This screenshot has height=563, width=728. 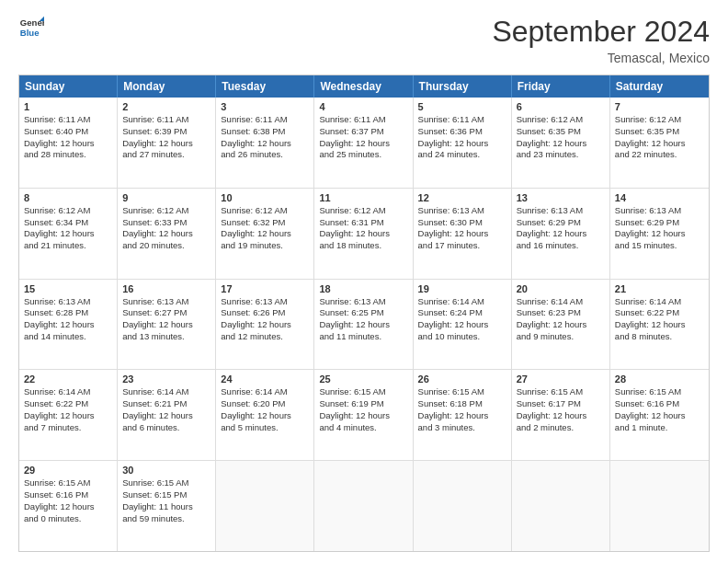 I want to click on title-block: September 2024 Temascal, Mexico, so click(x=601, y=40).